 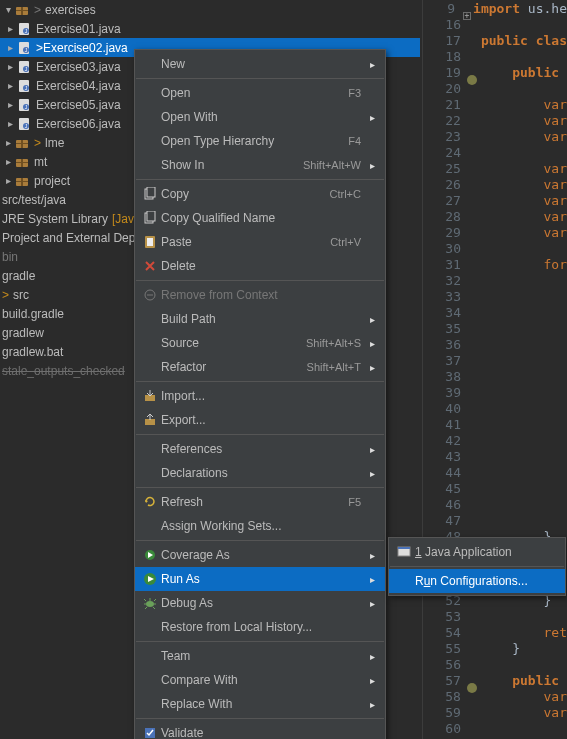 What do you see at coordinates (78, 86) in the screenshot?
I see `tree-label: Exercise04.java` at bounding box center [78, 86].